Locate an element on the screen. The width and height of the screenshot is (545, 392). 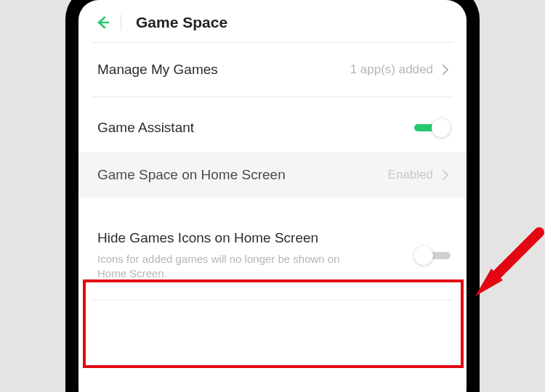
row-label: Game Space on Home Screen is located at coordinates (243, 175).